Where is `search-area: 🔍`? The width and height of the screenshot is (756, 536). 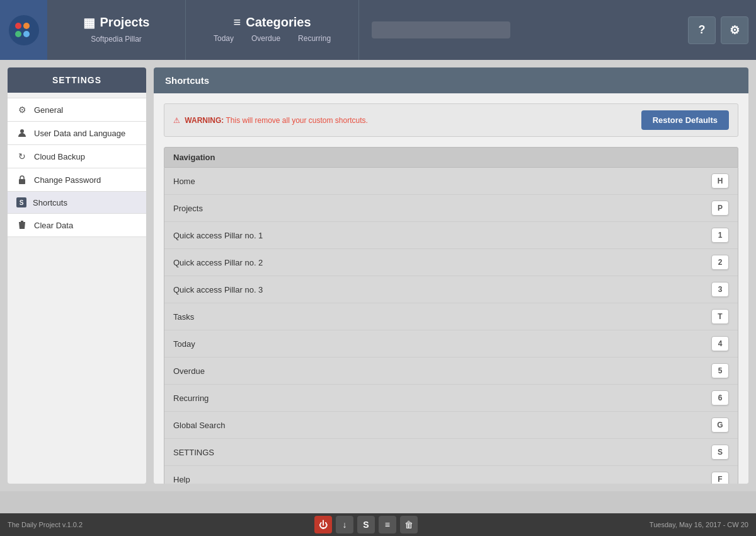
search-area: 🔍 is located at coordinates (520, 30).